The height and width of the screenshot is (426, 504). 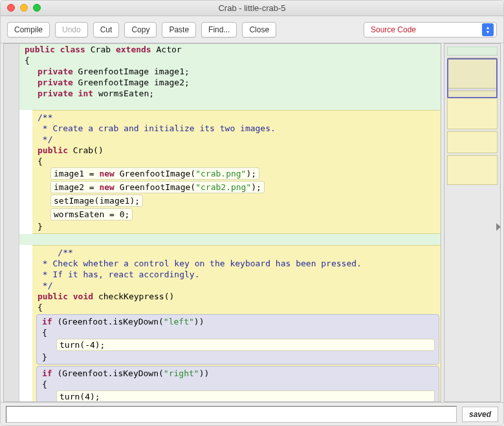 What do you see at coordinates (24, 8) in the screenshot?
I see `window-controls` at bounding box center [24, 8].